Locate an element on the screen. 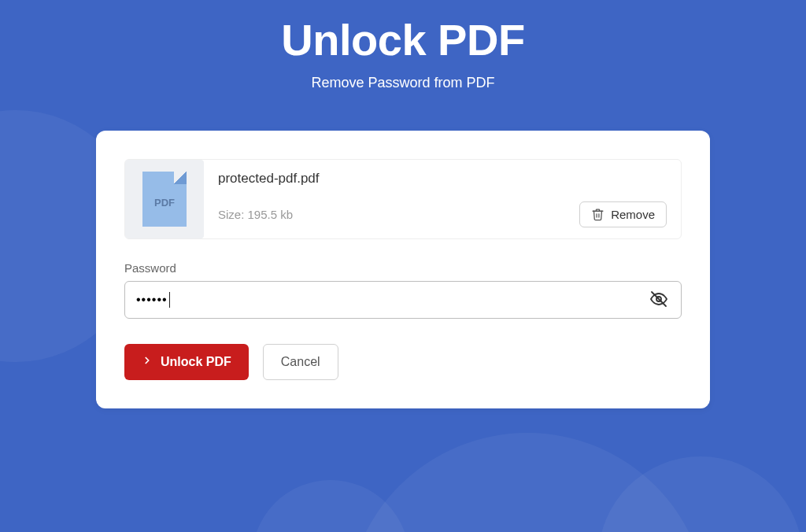 This screenshot has height=532, width=806. page-title: Unlock PDF is located at coordinates (403, 39).